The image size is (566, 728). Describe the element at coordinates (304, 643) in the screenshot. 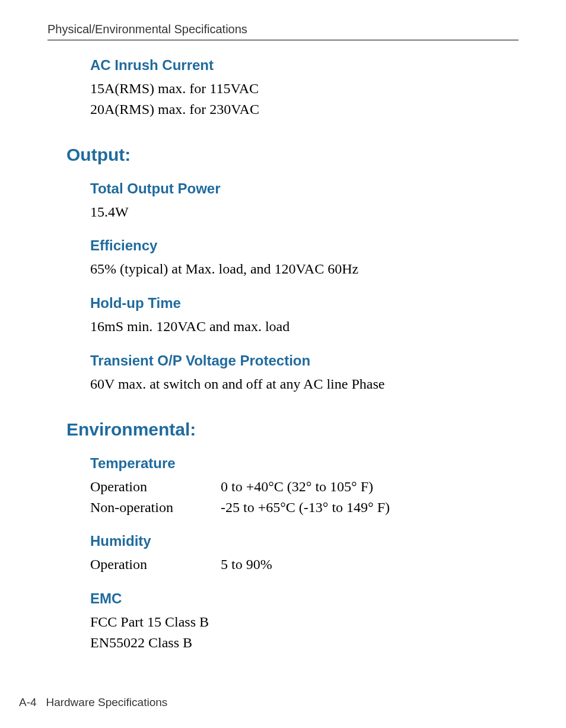

I see `emc-line-2: EN55022 Class B` at that location.